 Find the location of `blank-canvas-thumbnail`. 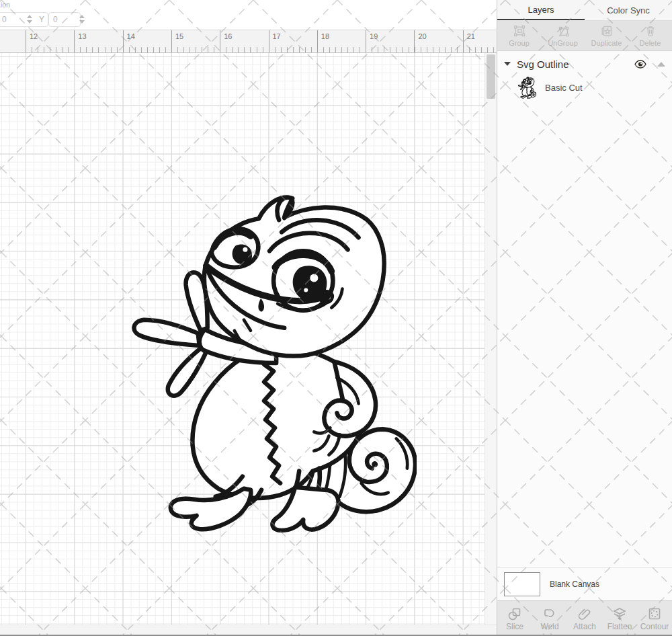

blank-canvas-thumbnail is located at coordinates (522, 584).